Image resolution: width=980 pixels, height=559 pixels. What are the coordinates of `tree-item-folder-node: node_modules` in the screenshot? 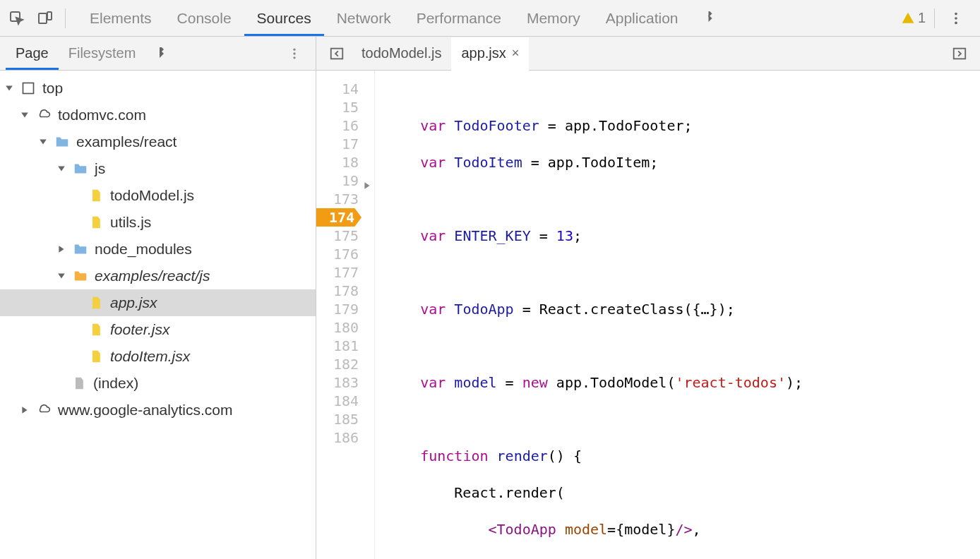 It's located at (158, 249).